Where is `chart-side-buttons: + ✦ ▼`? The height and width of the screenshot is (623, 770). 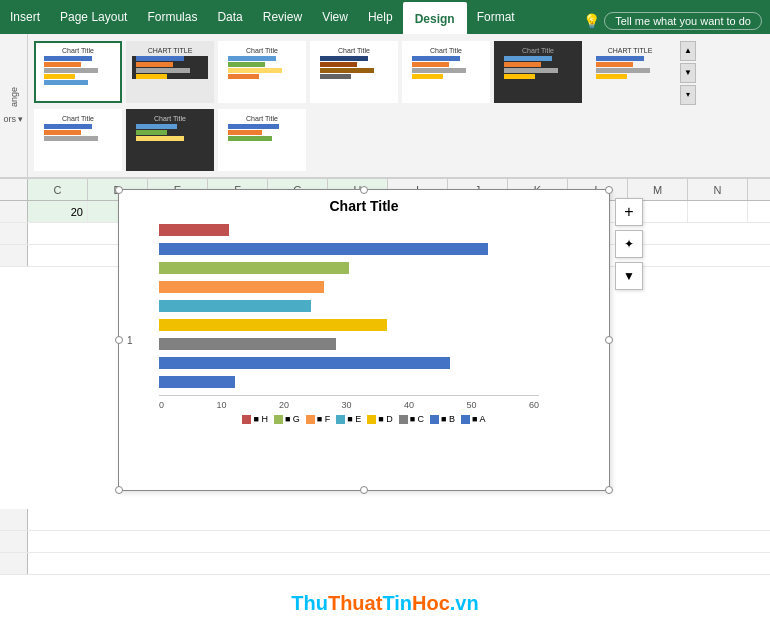 chart-side-buttons: + ✦ ▼ is located at coordinates (629, 244).